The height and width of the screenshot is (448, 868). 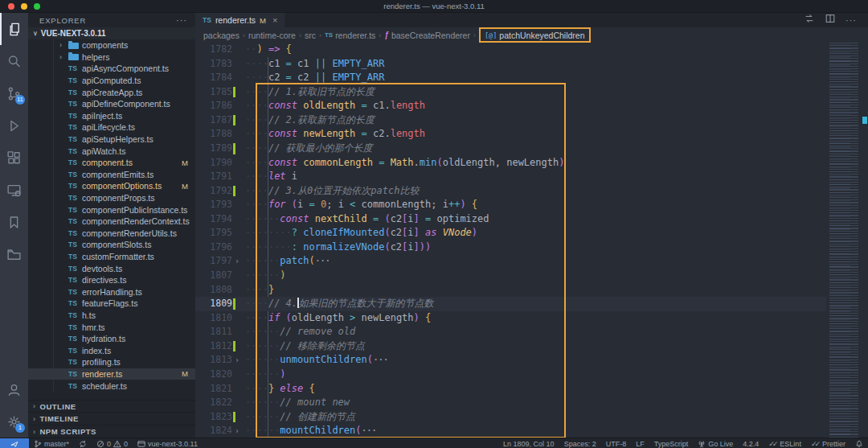 What do you see at coordinates (532, 134) in the screenshot?
I see `code-line-1788: 1788····const newLength = c2.length` at bounding box center [532, 134].